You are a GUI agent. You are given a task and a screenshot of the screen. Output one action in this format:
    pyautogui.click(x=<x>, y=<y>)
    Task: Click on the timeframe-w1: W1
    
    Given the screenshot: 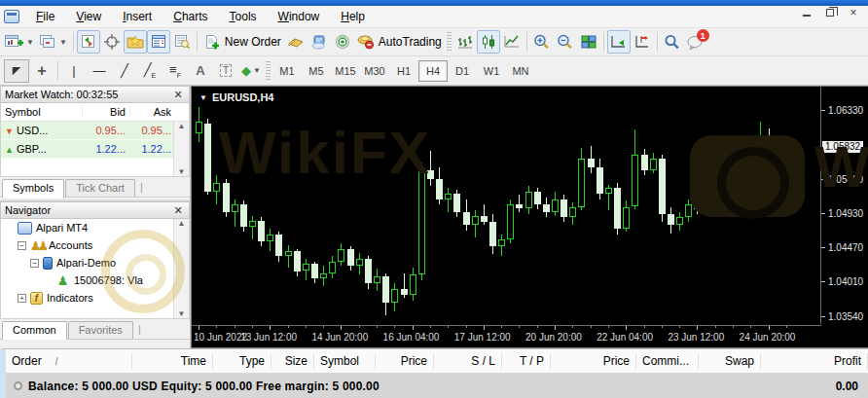 What is the action you would take?
    pyautogui.click(x=491, y=71)
    